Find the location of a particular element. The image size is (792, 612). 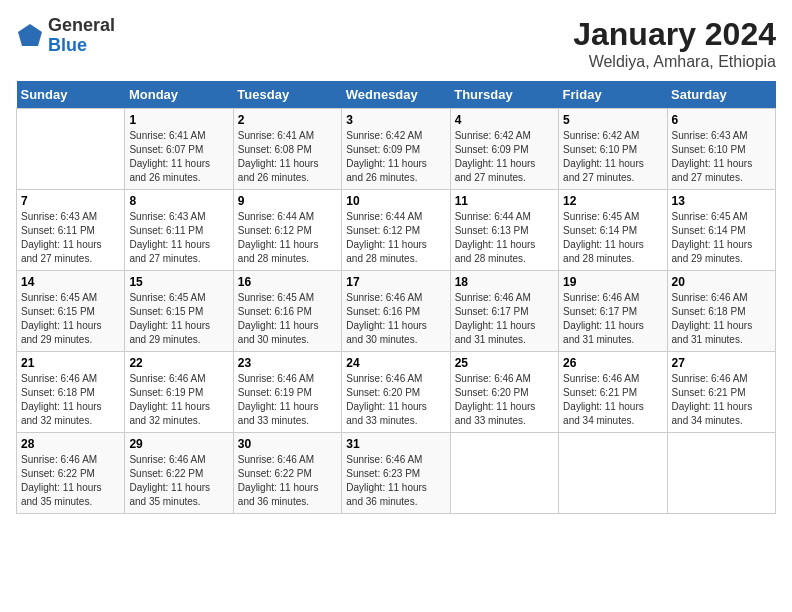

calendar-cell: 9Sunrise: 6:44 AMSunset: 6:12 PMDaylight… is located at coordinates (287, 230).